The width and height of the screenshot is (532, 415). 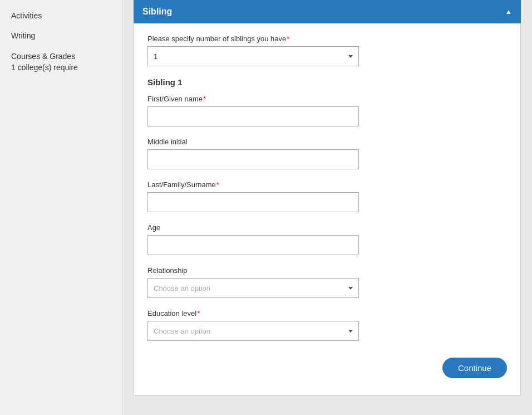 I want to click on sidebar-item-courses: Courses & Grades 1 college(s) require, so click(x=61, y=62).